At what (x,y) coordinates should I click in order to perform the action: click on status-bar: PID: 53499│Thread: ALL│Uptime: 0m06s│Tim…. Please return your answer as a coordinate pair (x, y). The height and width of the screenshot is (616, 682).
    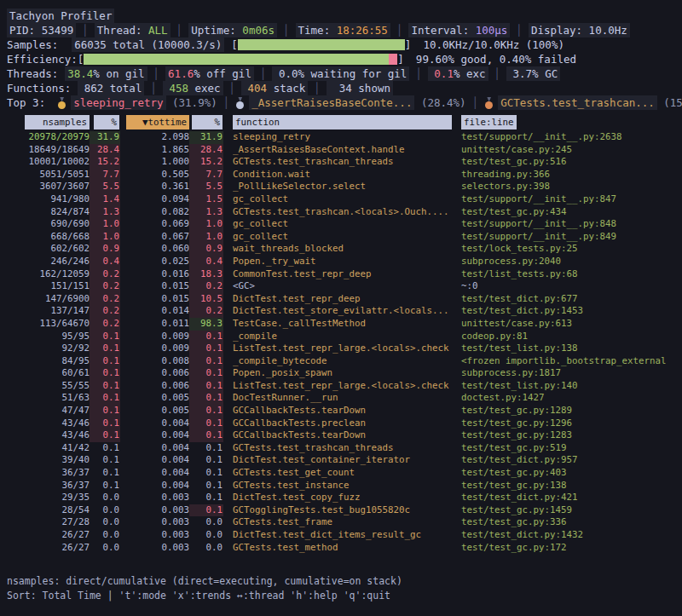
    Looking at the image, I should click on (341, 31).